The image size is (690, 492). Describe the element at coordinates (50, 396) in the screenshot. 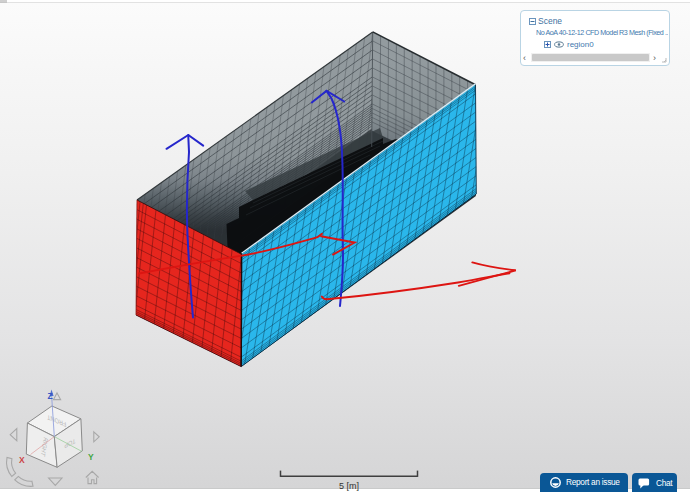

I see `svg-text: Z` at that location.